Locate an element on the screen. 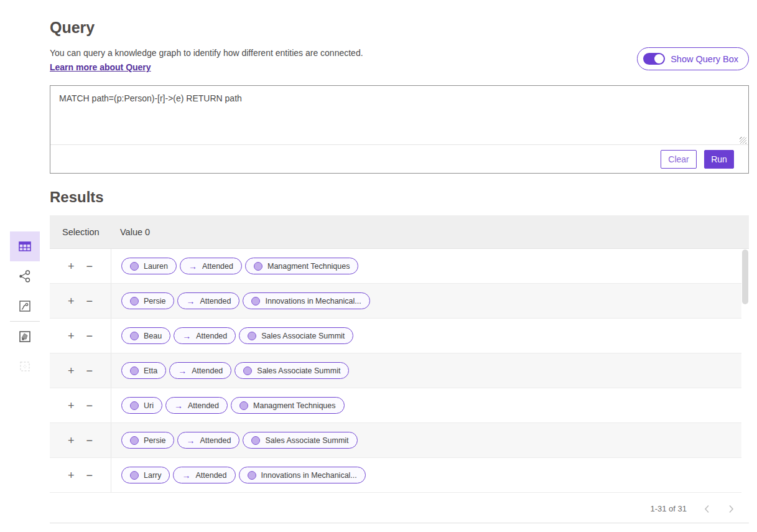  node-chip-source: Beau is located at coordinates (146, 336).